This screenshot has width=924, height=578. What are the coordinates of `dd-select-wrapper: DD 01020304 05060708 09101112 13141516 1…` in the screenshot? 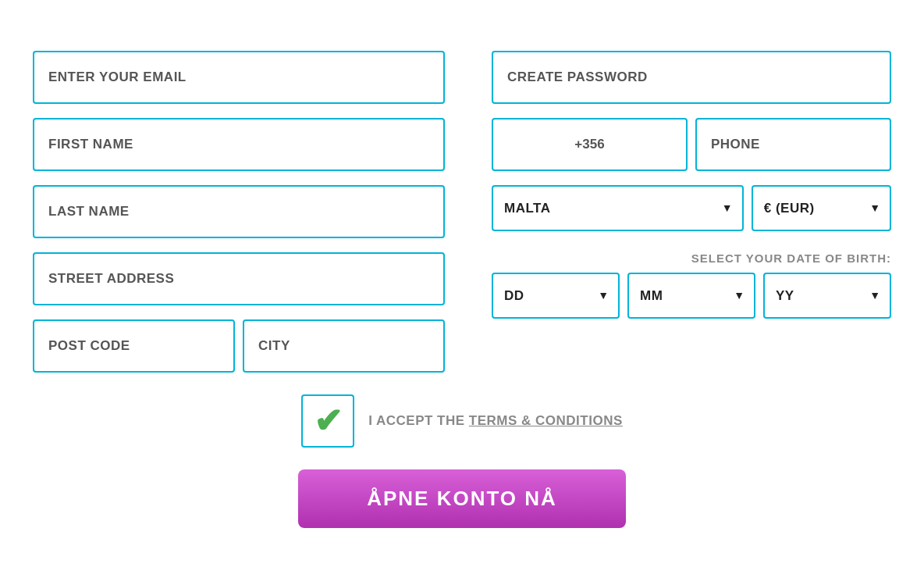 It's located at (556, 295).